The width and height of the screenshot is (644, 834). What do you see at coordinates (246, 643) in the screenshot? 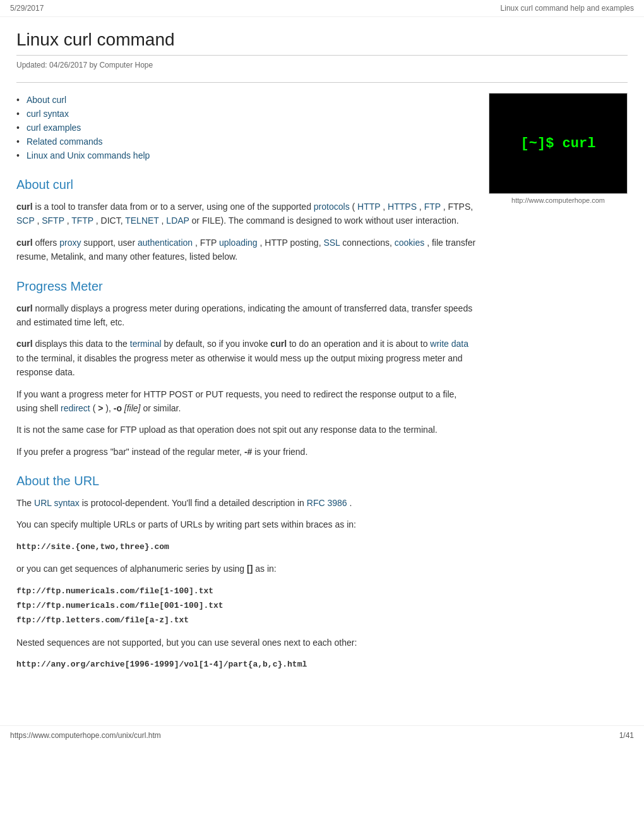
I see `url-p4: Nested sequences are not supported, but …` at bounding box center [246, 643].